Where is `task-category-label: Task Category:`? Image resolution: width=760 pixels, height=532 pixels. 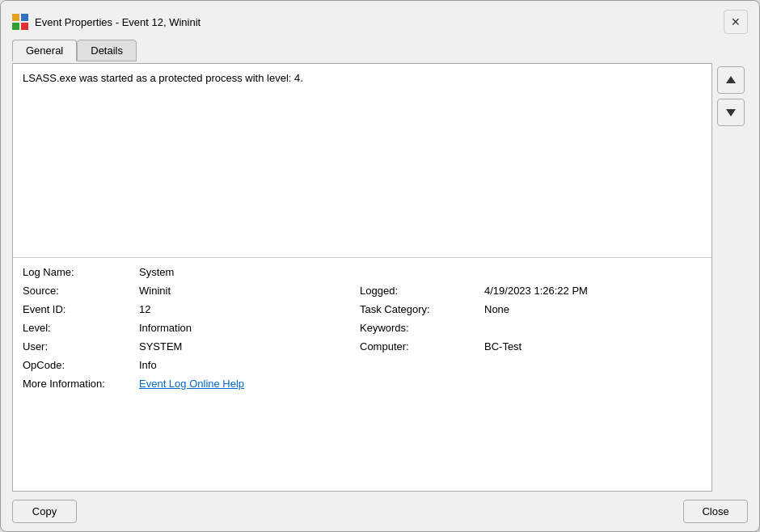 task-category-label: Task Category: is located at coordinates (420, 309).